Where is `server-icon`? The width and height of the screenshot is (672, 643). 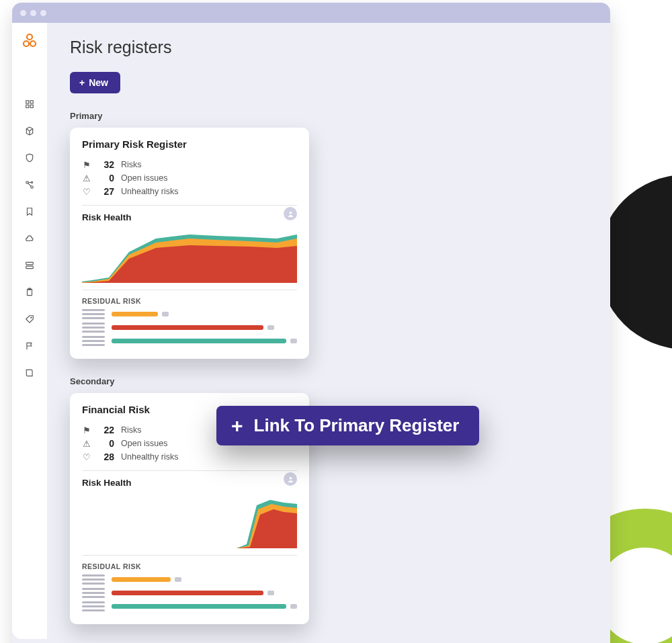
server-icon is located at coordinates (30, 265).